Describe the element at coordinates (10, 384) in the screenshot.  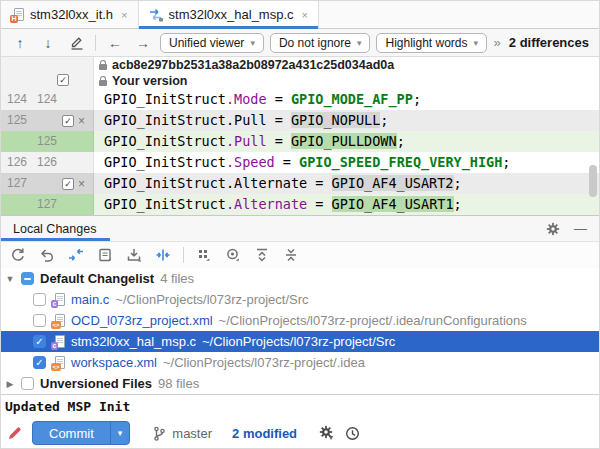
I see `collapsed-arrow-icon: ▶` at that location.